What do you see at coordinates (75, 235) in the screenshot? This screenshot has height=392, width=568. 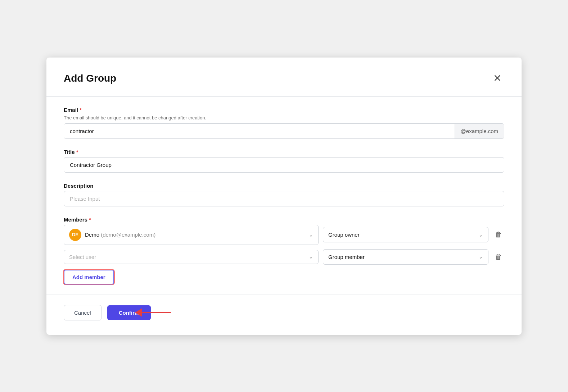 I see `avatar: DE` at bounding box center [75, 235].